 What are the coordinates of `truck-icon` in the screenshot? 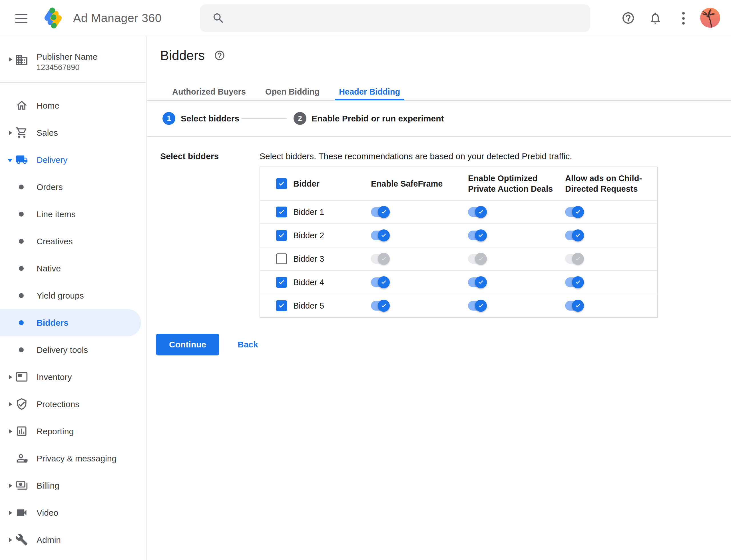 It's located at (22, 160).